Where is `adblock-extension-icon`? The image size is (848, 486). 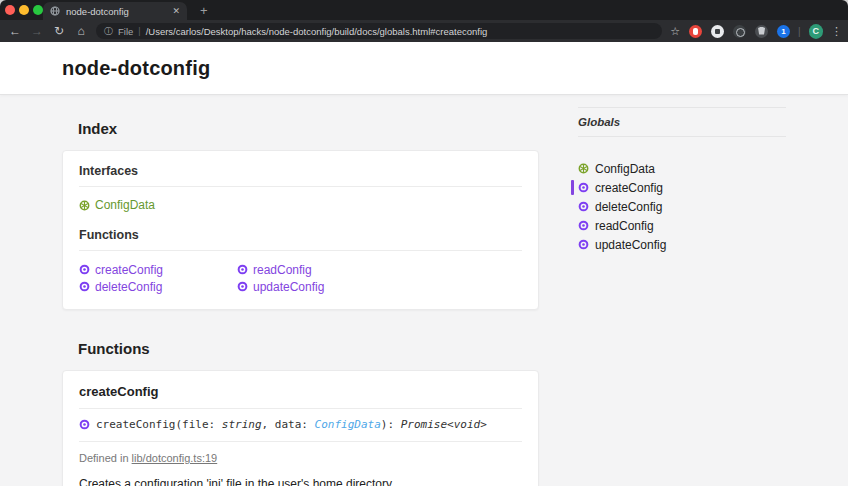
adblock-extension-icon is located at coordinates (696, 32).